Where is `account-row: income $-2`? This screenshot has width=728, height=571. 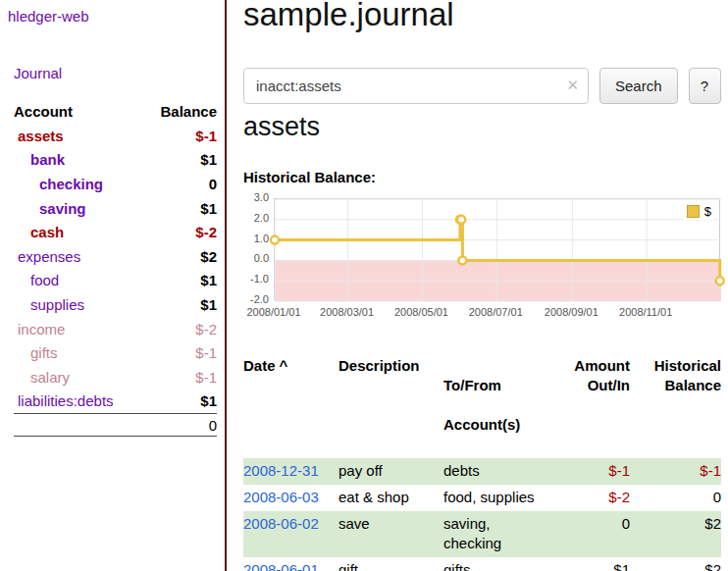
account-row: income $-2 is located at coordinates (116, 330).